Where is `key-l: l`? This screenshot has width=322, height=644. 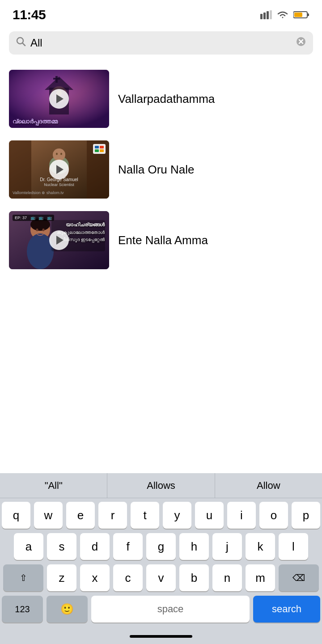
key-l: l is located at coordinates (293, 547).